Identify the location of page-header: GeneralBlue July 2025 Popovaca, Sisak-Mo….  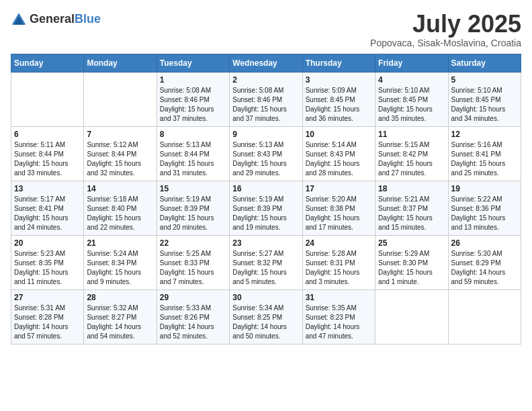
(266, 30).